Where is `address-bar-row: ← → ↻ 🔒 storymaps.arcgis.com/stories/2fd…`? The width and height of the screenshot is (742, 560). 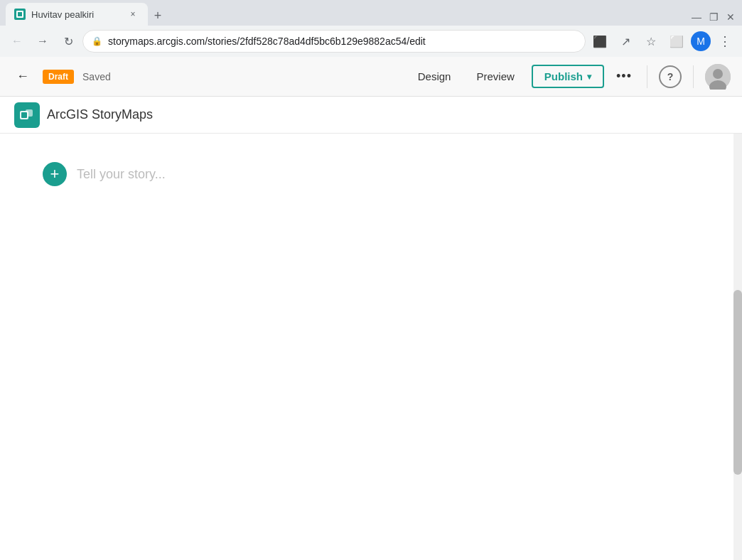
address-bar-row: ← → ↻ 🔒 storymaps.arcgis.com/stories/2fd… is located at coordinates (371, 41).